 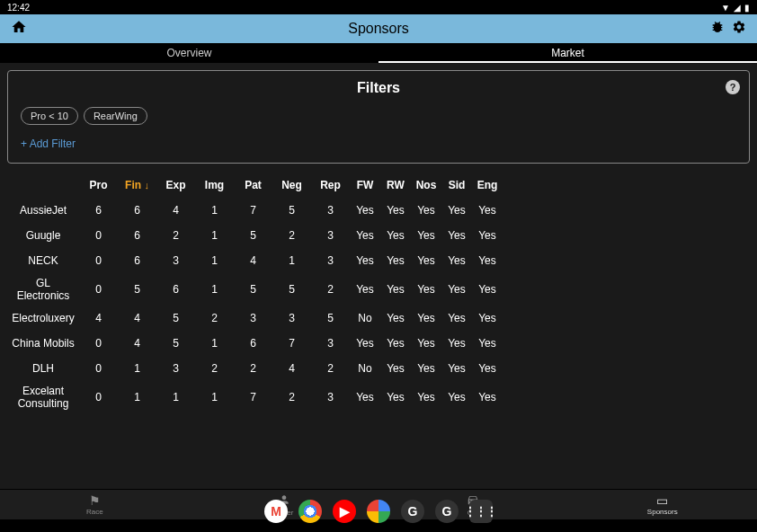 What do you see at coordinates (365, 185) in the screenshot?
I see `col-fw: FW` at bounding box center [365, 185].